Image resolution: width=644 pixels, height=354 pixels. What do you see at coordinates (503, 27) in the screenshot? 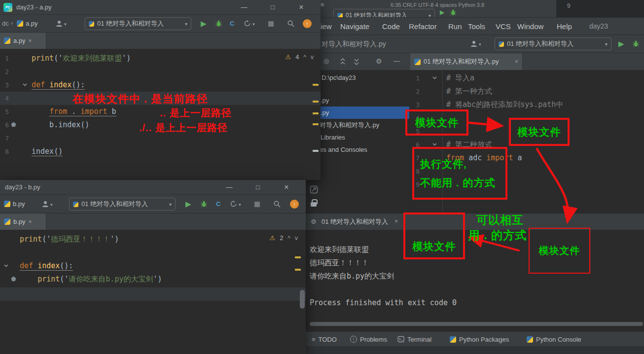
I see `menu-vcs: VCS` at bounding box center [503, 27].